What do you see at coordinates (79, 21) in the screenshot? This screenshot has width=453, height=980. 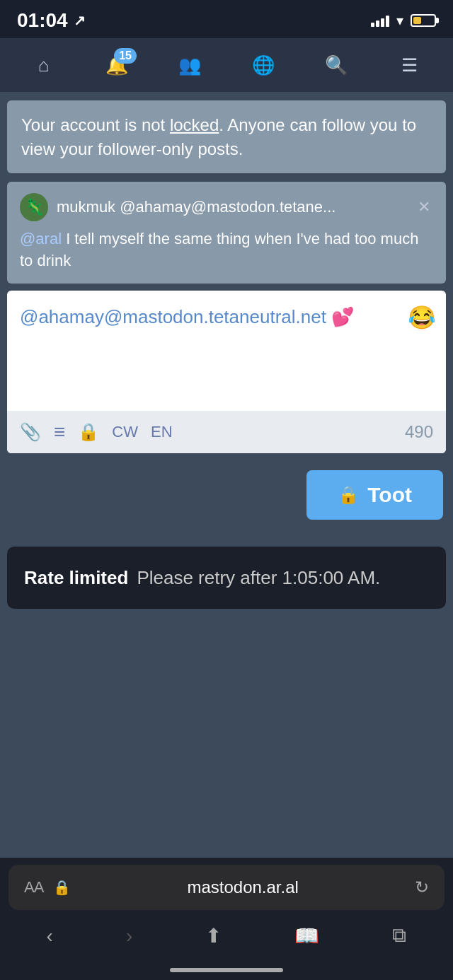 I see `location-icon: ↗` at bounding box center [79, 21].